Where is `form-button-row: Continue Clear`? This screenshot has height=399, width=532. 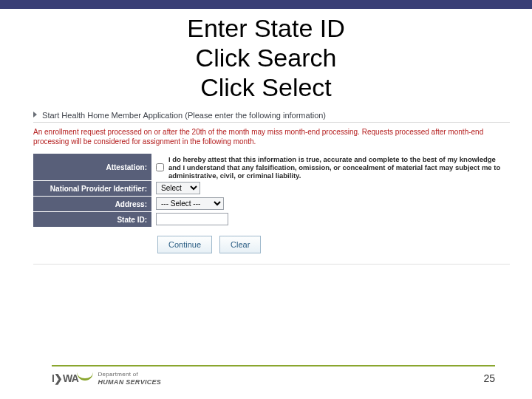
form-button-row: Continue Clear is located at coordinates (334, 245).